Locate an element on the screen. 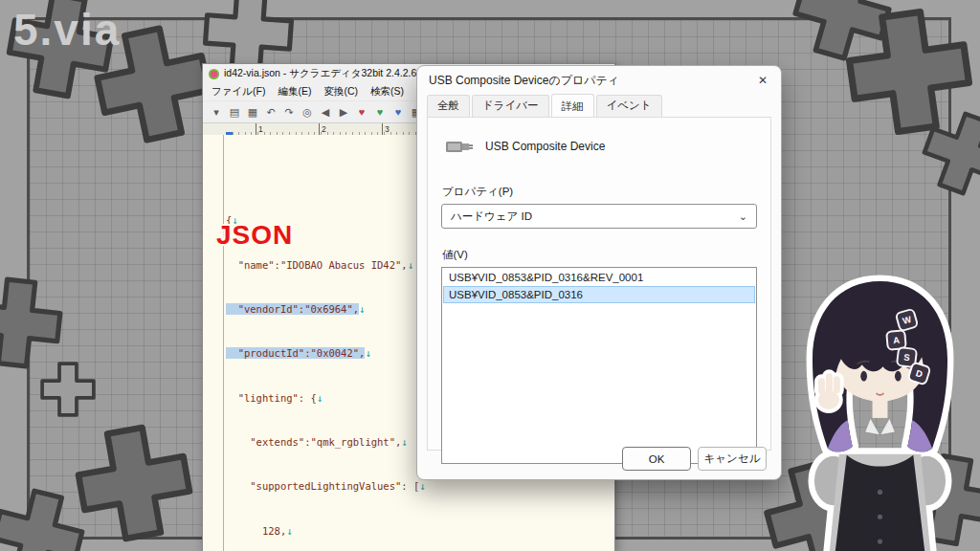 This screenshot has width=980, height=551. dialog-buttons: OK キャンセル is located at coordinates (695, 459).